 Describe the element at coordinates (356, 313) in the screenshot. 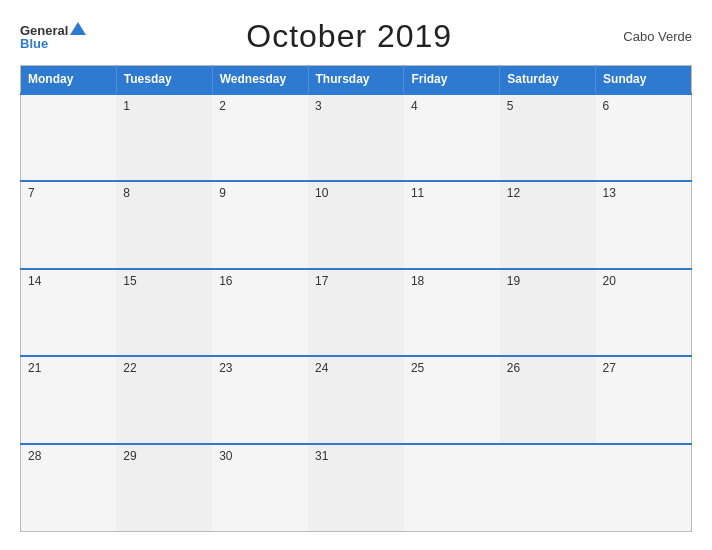

I see `calendar-day-cell: 17` at that location.